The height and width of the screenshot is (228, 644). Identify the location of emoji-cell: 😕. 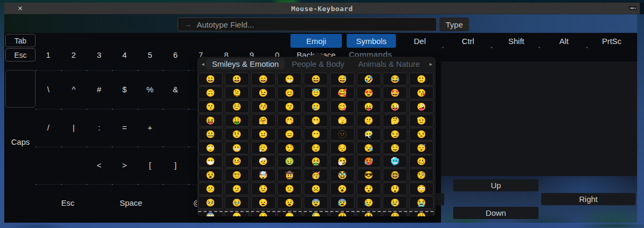
(210, 189).